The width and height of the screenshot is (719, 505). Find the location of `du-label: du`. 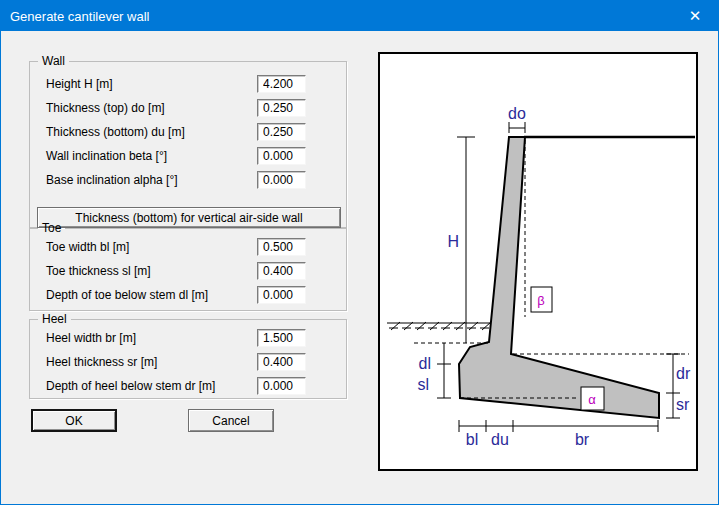

du-label: du is located at coordinates (500, 440).